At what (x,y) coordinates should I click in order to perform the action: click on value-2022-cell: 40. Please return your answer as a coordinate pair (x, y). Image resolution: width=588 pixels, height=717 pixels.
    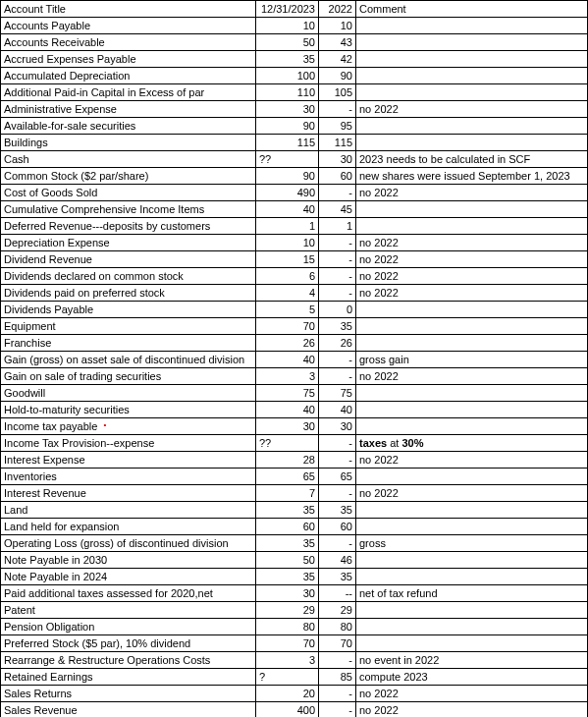
    Looking at the image, I should click on (338, 411).